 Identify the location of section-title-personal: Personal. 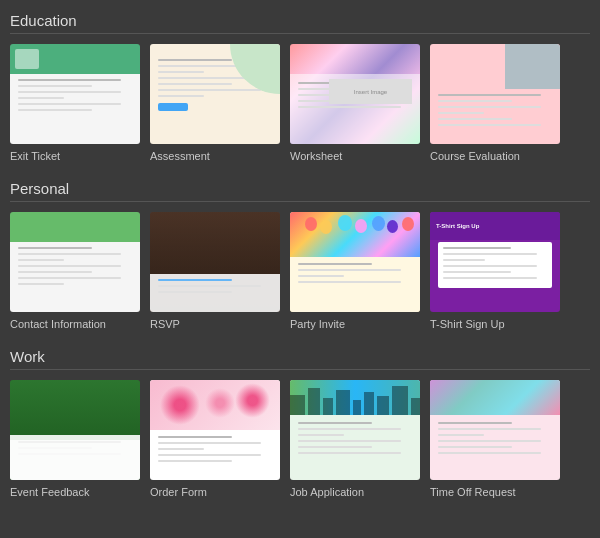
(300, 191).